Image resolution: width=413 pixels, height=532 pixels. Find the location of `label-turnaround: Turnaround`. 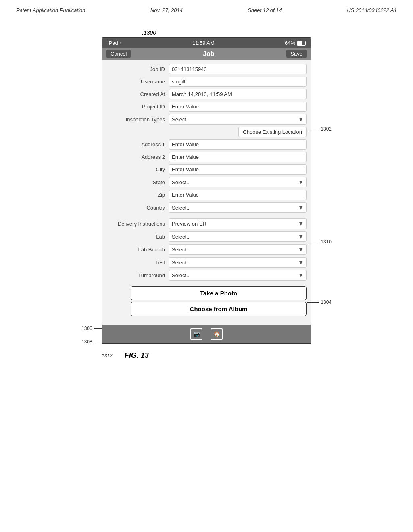

label-turnaround: Turnaround is located at coordinates (138, 276).